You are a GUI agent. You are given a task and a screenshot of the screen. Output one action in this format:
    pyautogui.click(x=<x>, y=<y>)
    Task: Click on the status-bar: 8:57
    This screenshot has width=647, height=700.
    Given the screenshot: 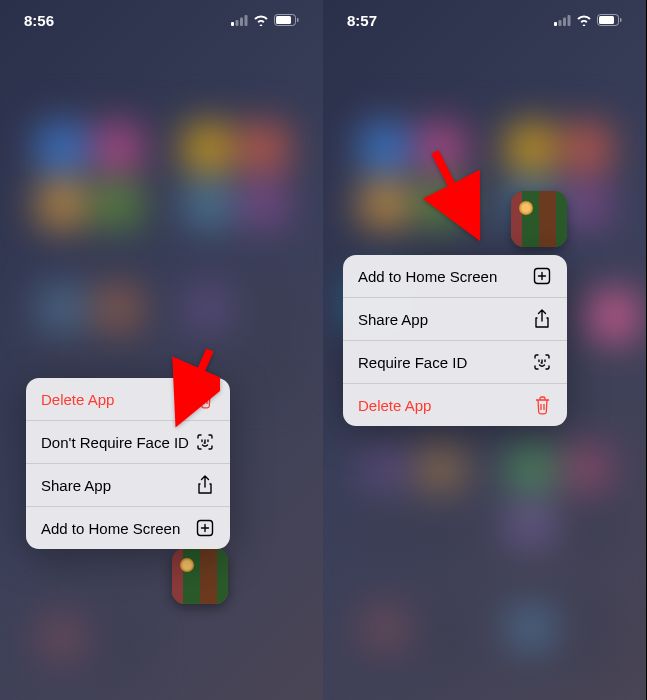 What is the action you would take?
    pyautogui.click(x=484, y=20)
    